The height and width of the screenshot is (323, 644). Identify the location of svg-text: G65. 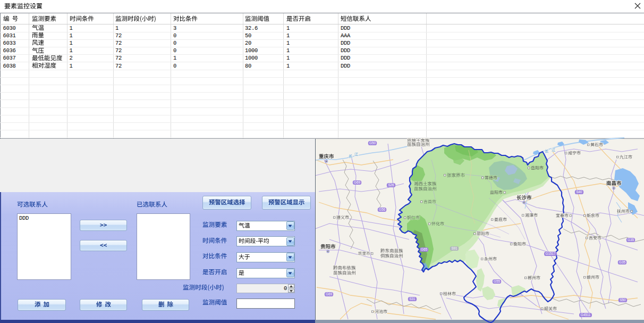
(424, 249).